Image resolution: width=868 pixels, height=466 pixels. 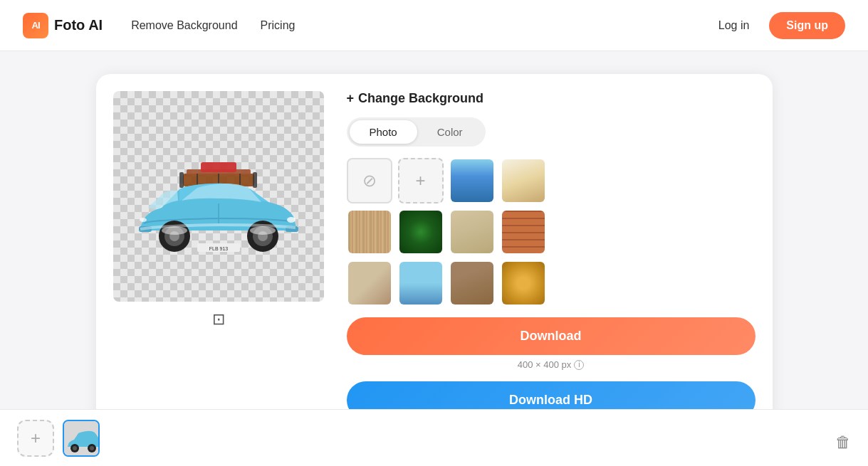 What do you see at coordinates (36, 26) in the screenshot?
I see `logo-icon: AI` at bounding box center [36, 26].